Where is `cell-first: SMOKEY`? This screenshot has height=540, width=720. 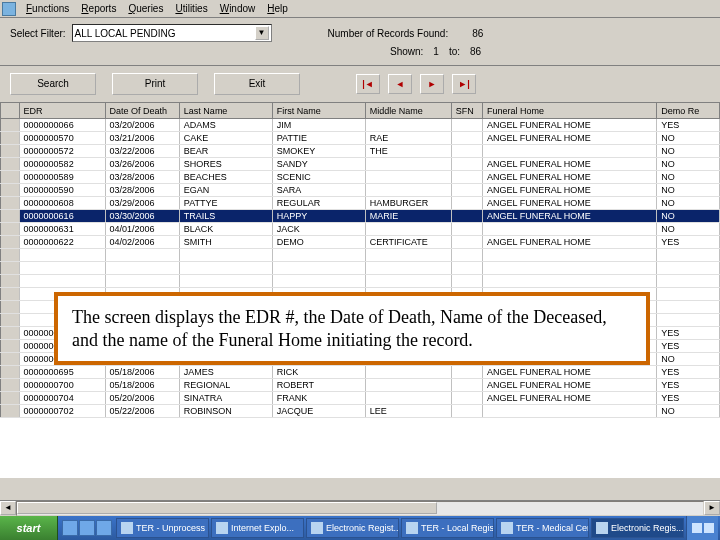 cell-first: SMOKEY is located at coordinates (318, 152).